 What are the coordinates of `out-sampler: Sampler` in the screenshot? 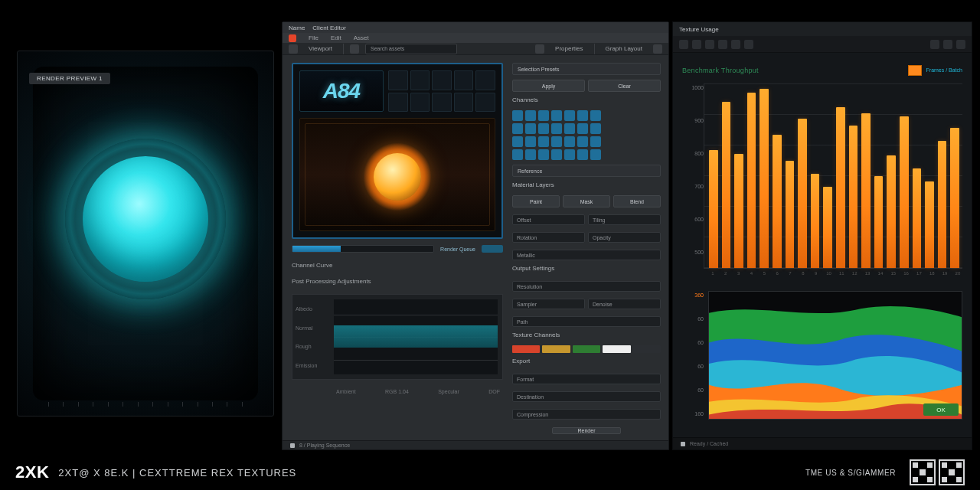 It's located at (548, 304).